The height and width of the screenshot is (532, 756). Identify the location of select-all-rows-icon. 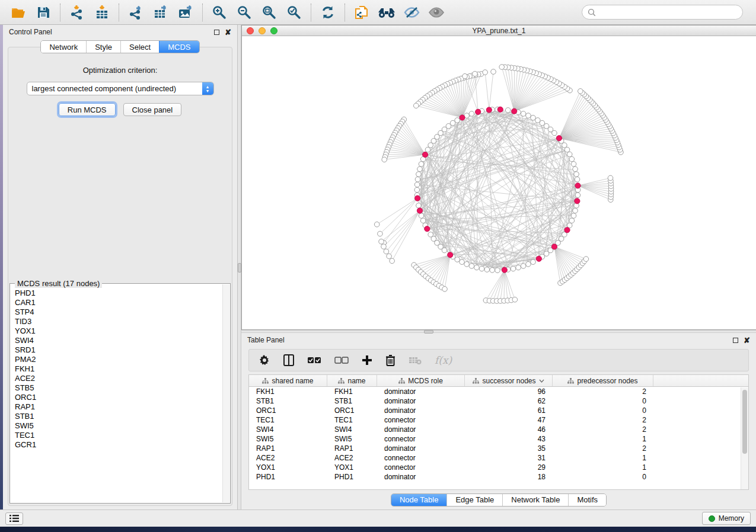
(314, 360).